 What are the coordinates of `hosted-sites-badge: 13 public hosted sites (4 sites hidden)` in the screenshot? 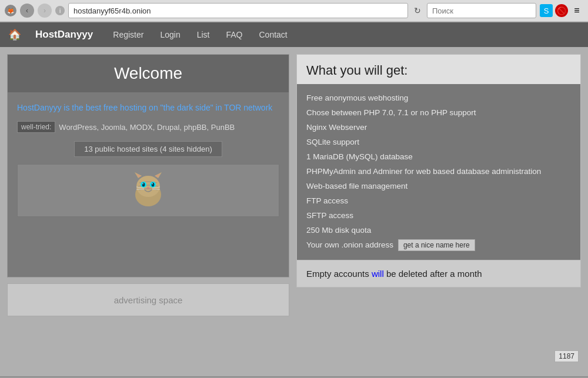 It's located at (148, 149).